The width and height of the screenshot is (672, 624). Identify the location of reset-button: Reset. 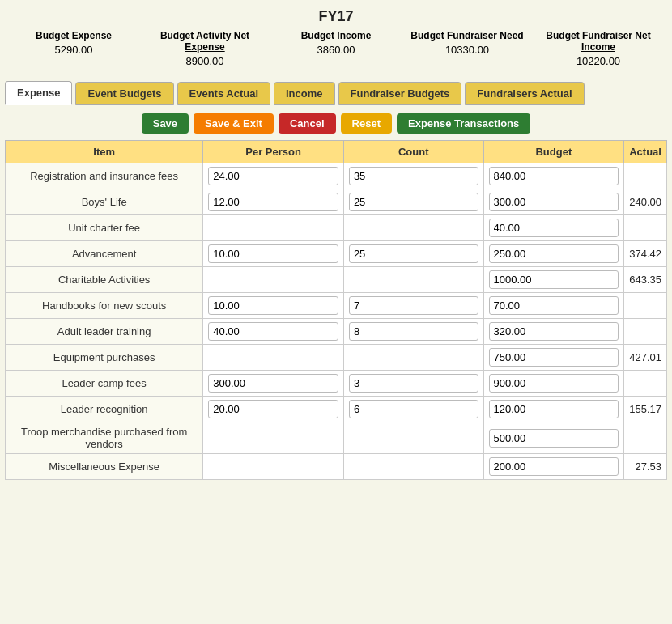
(366, 123).